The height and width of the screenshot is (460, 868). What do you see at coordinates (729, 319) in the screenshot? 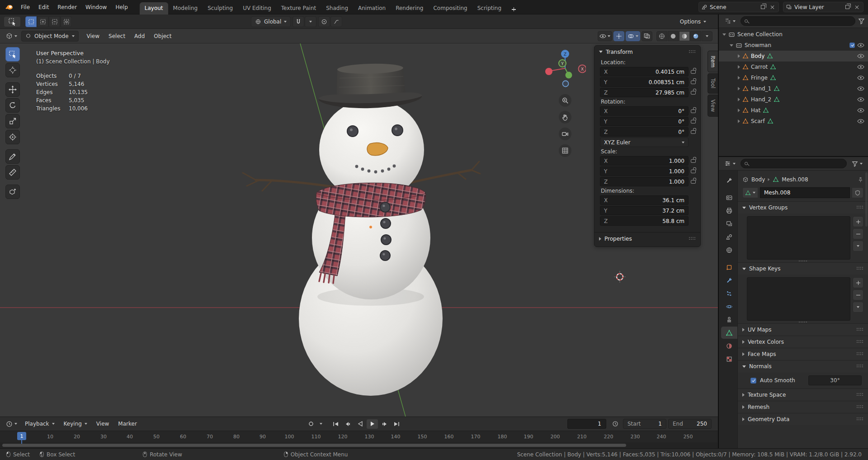
I see `tab-constraints` at bounding box center [729, 319].